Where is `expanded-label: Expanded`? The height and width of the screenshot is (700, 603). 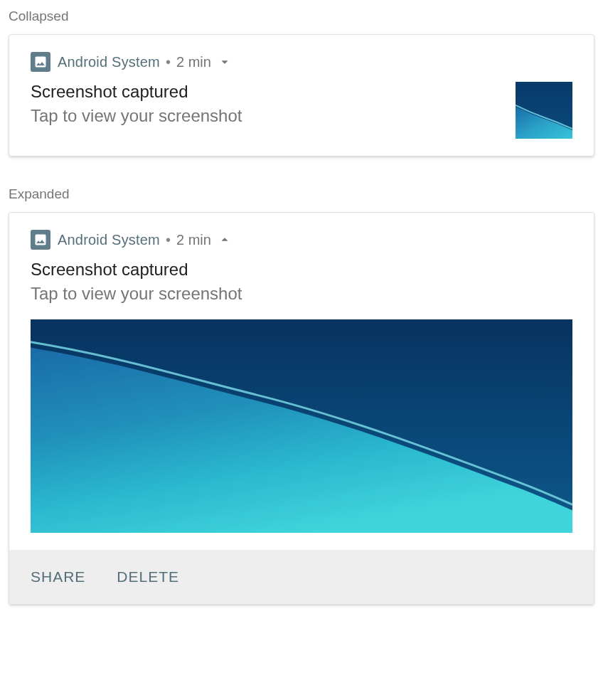 expanded-label: Expanded is located at coordinates (302, 194).